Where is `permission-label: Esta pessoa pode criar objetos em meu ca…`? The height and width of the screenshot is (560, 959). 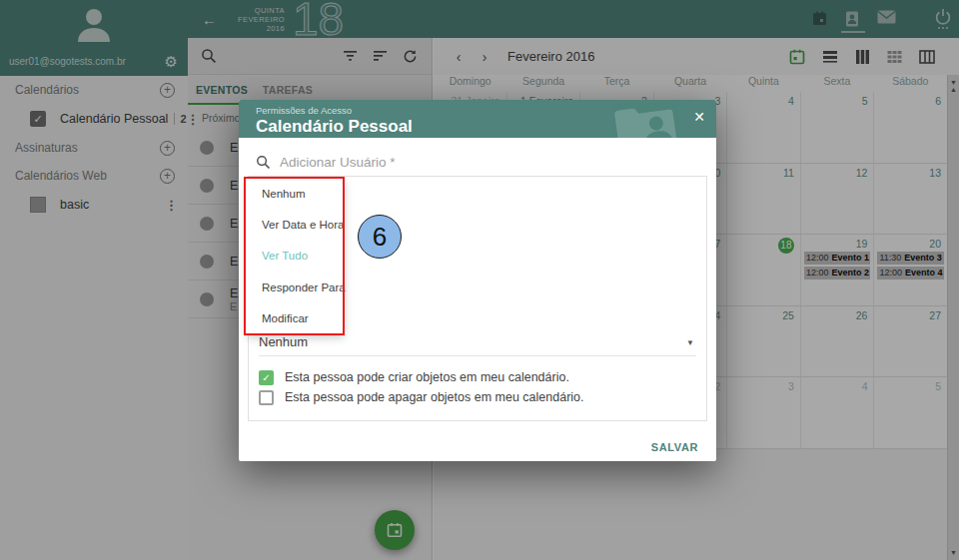 permission-label: Esta pessoa pode criar objetos em meu ca… is located at coordinates (428, 377).